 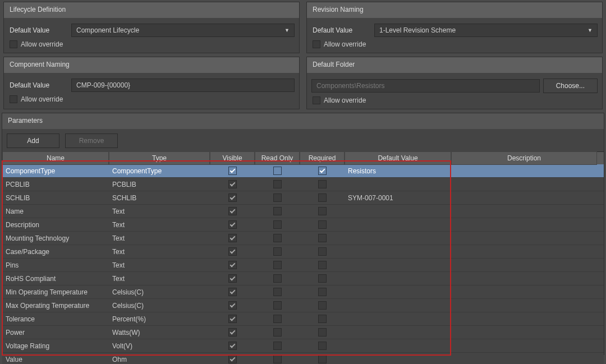 I want to click on revision-override-label: Allow override, so click(x=345, y=44).